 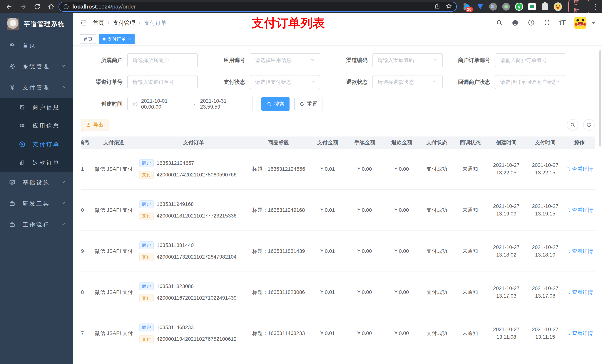 I want to click on search-button: 搜索, so click(x=276, y=104).